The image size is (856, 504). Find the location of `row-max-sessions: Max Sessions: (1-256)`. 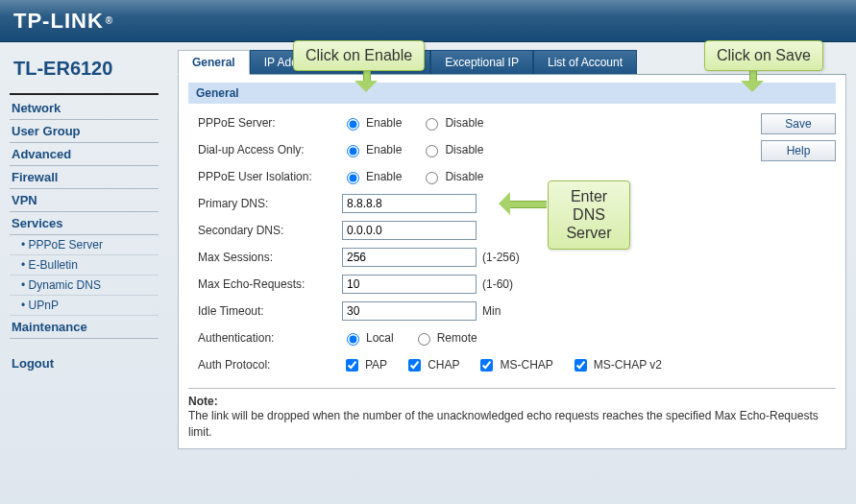

row-max-sessions: Max Sessions: (1-256) is located at coordinates (469, 257).